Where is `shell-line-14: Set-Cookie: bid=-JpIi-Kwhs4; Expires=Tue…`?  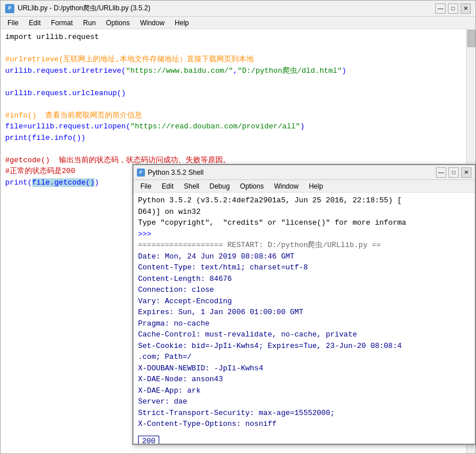 shell-line-14: Set-Cookie: bid=-JpIi-Kwhs4; Expires=Tue… is located at coordinates (304, 346).